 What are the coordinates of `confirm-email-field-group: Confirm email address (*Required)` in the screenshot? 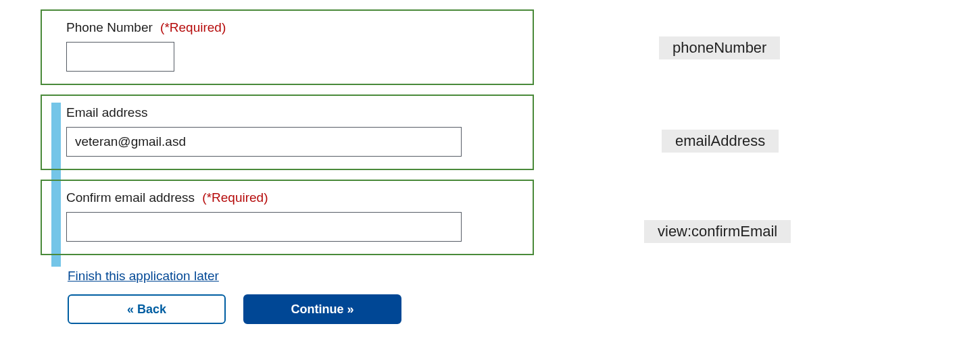 It's located at (287, 217).